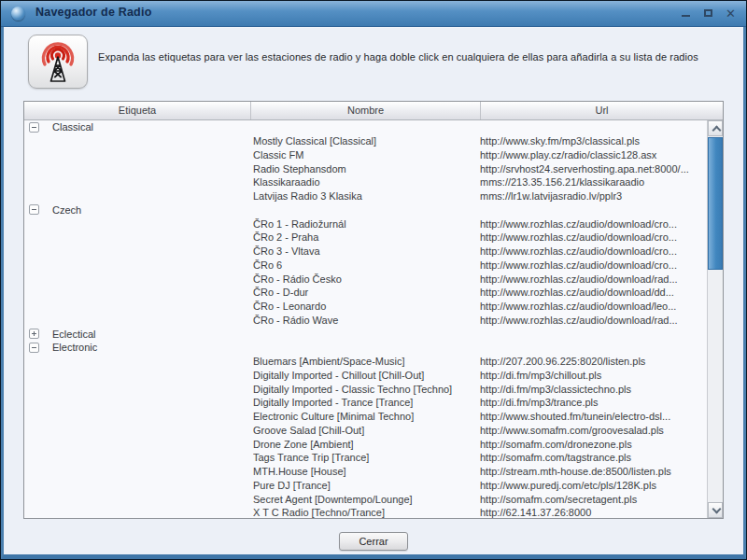  Describe the element at coordinates (73, 127) in the screenshot. I see `group-label: Classical` at that location.